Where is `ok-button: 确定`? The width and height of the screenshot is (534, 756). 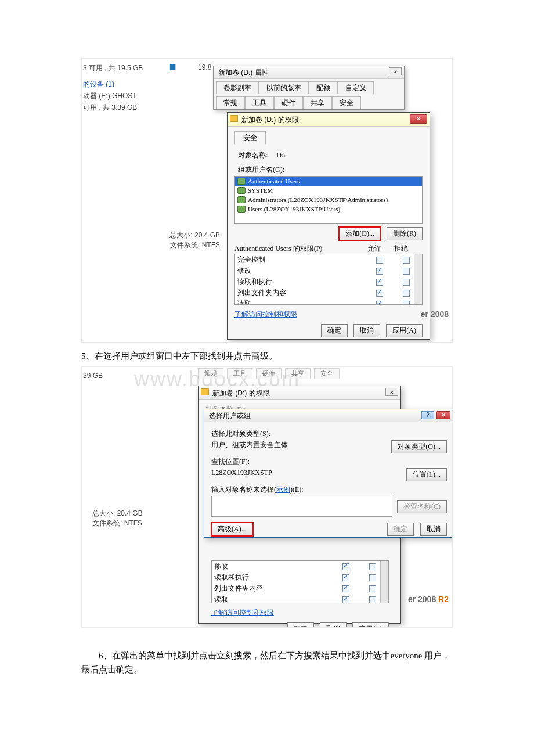
ok-button: 确定 is located at coordinates (334, 331).